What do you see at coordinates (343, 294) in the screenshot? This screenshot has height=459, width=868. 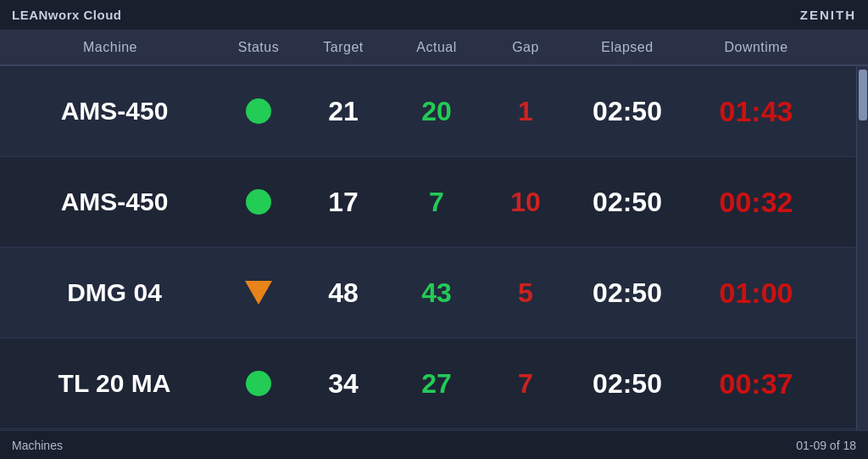 I see `cell-target: 48` at bounding box center [343, 294].